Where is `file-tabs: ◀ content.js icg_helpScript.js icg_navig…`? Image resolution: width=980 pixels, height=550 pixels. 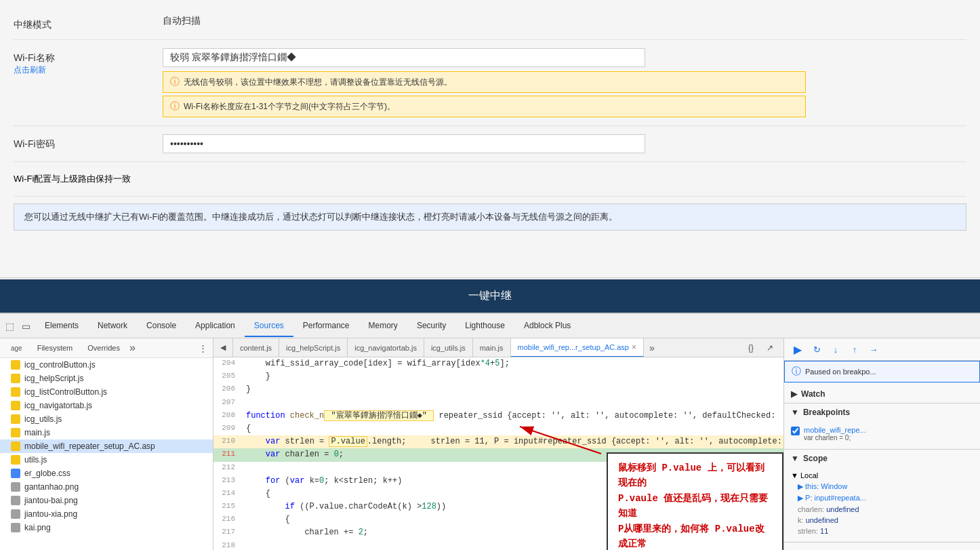
file-tabs: ◀ content.js icg_helpScript.js icg_navig… is located at coordinates (499, 348).